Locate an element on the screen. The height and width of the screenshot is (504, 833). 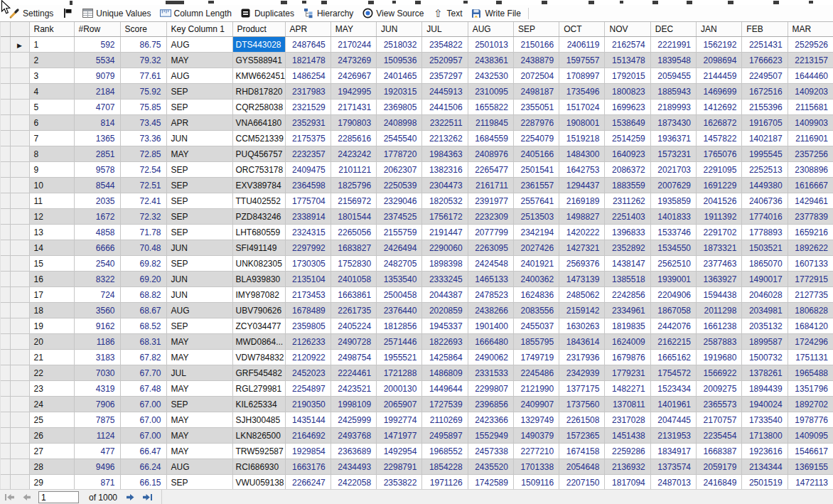
cell-row: 2035 is located at coordinates (97, 201).